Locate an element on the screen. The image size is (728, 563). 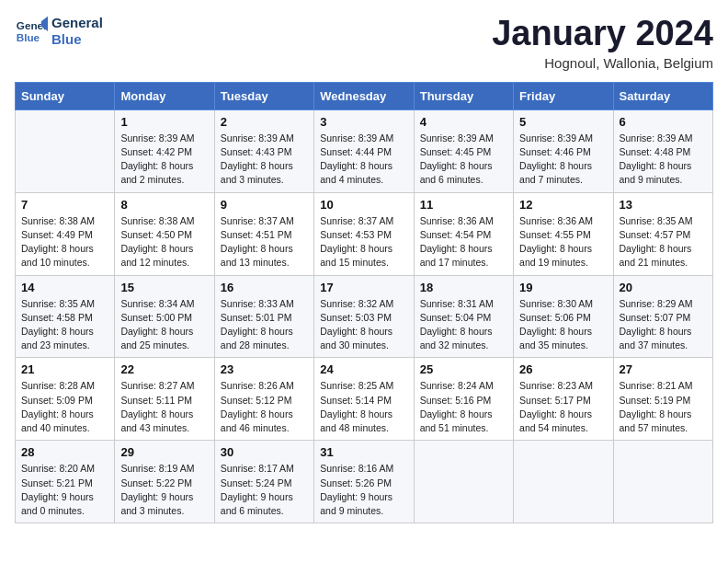
header-cell-monday: Monday is located at coordinates (165, 96).